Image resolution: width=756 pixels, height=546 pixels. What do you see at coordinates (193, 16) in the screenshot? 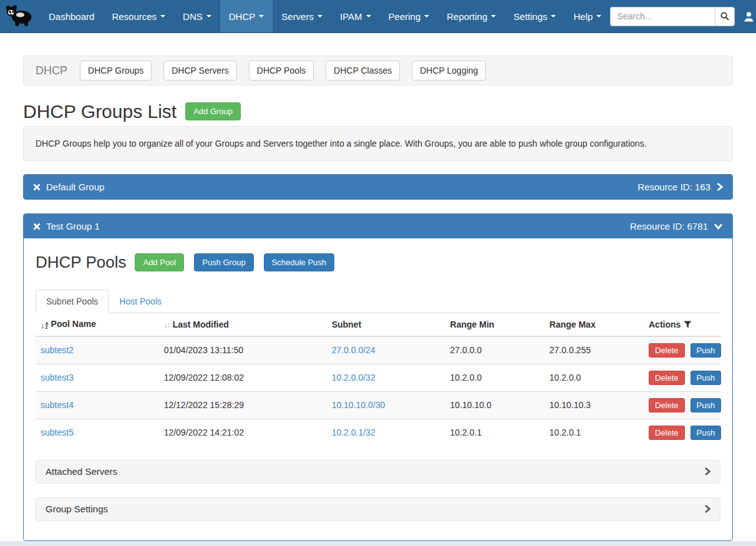
I see `nav-item-label: DNS` at bounding box center [193, 16].